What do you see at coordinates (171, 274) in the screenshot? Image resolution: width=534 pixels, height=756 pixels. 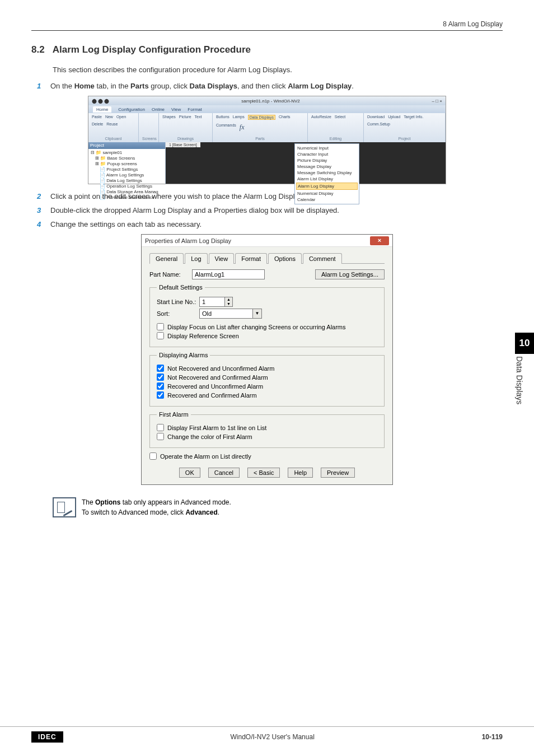 I see `part-name-label: Part Name:` at bounding box center [171, 274].